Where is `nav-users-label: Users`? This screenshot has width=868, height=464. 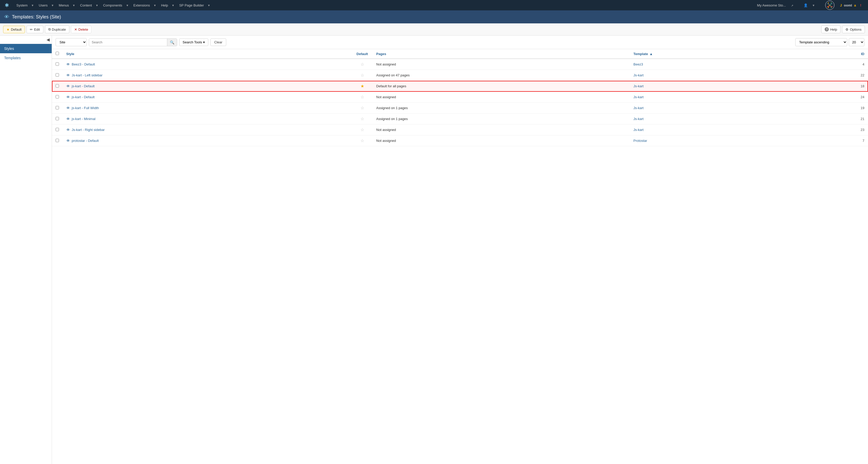 nav-users-label: Users is located at coordinates (43, 5).